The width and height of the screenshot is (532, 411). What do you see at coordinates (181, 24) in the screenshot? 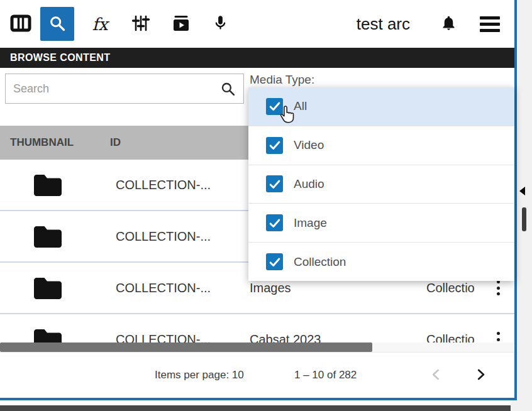
I see `video-library-nav-button` at bounding box center [181, 24].